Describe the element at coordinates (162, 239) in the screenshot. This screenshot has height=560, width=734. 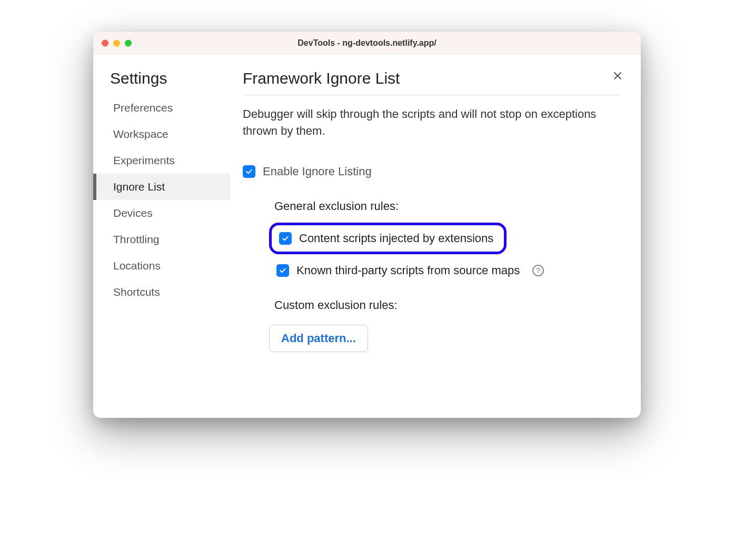
I see `sidebar-item-throttling: Throttling` at that location.